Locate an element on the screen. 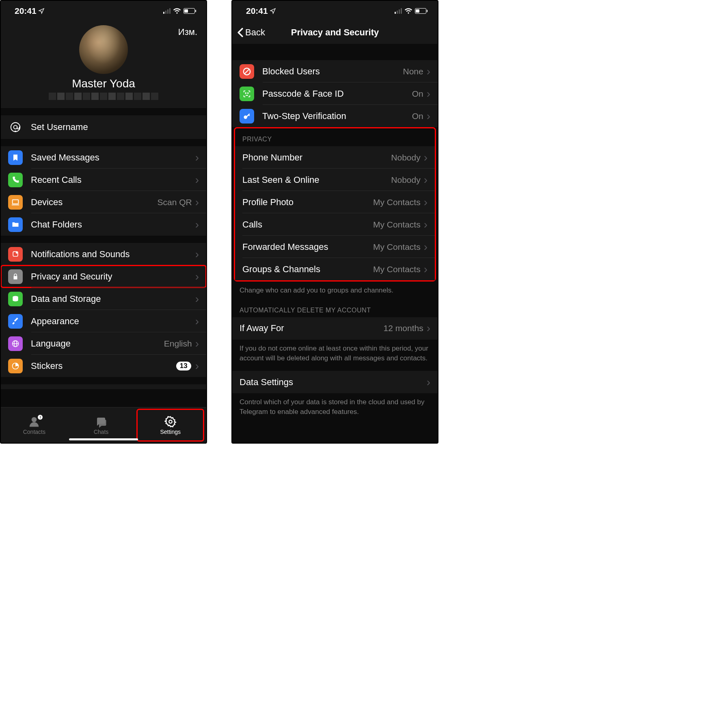 This screenshot has width=706, height=728. key-icon is located at coordinates (247, 116).